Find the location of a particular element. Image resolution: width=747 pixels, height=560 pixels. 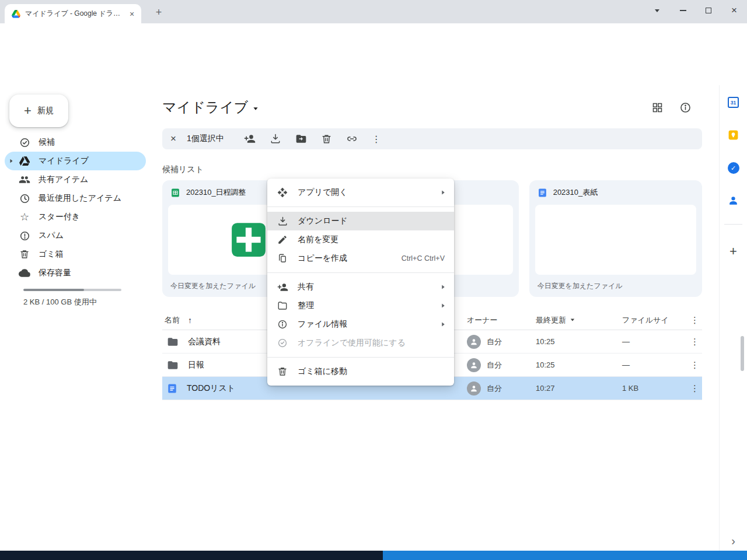

menu-item-file-info: ファイル情報 is located at coordinates (361, 324).